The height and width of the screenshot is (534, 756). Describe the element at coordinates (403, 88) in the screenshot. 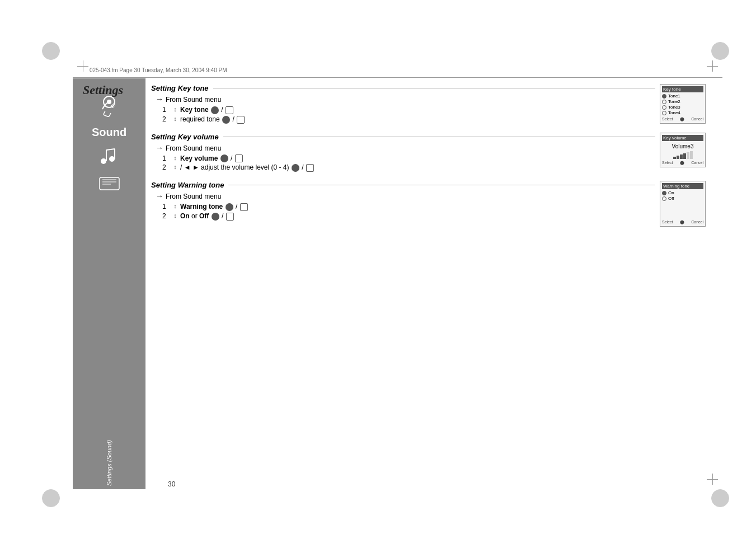

I see `section-title-key-tone: Setting Key tone` at that location.